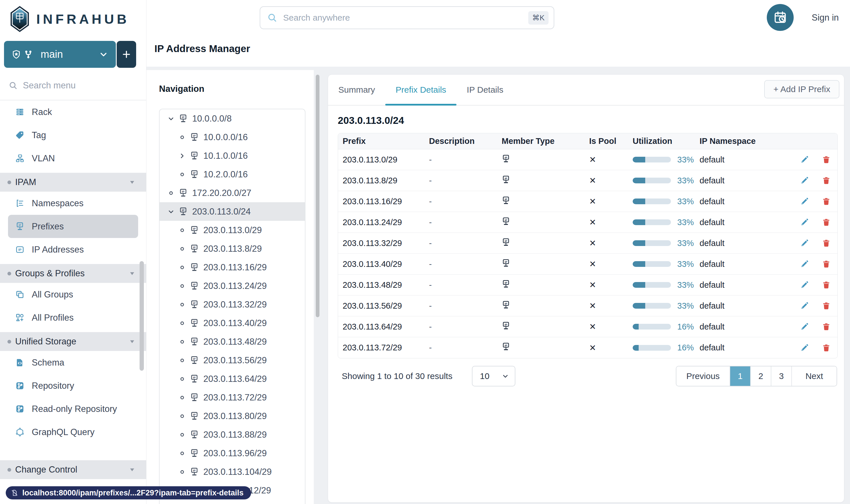  Describe the element at coordinates (494, 376) in the screenshot. I see `page-size-select: 10` at that location.